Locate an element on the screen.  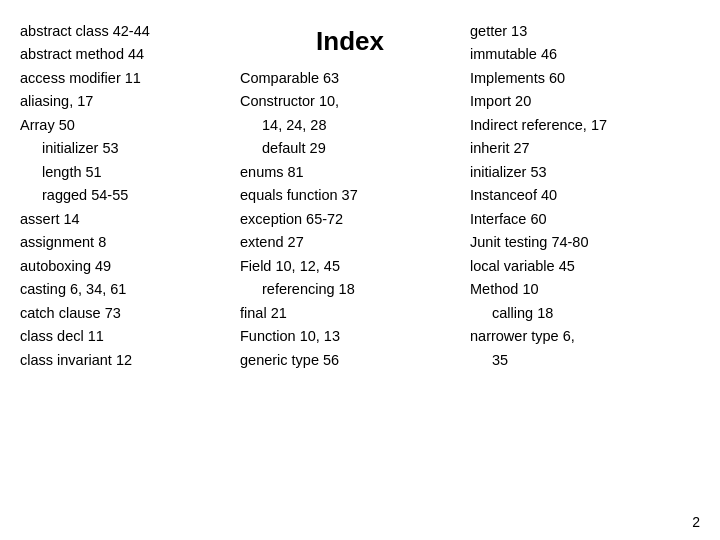
middle-entry: enums 81 is located at coordinates (350, 172).